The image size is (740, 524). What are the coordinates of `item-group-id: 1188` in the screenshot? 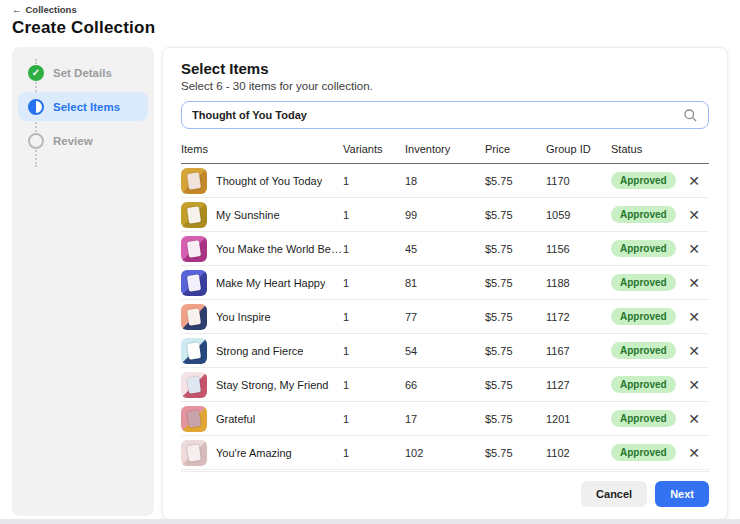 It's located at (578, 283).